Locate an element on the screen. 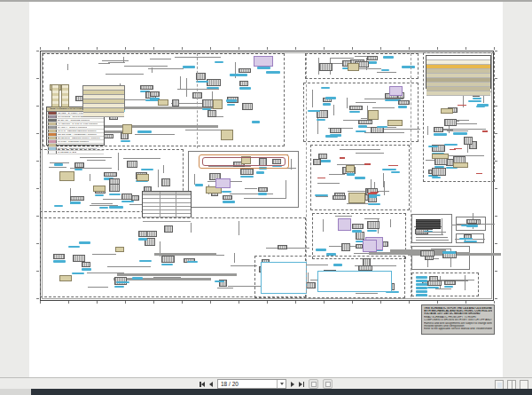 Image resolution: width=532 pixels, height=395 pixels. connector-pin-block is located at coordinates (55, 96).